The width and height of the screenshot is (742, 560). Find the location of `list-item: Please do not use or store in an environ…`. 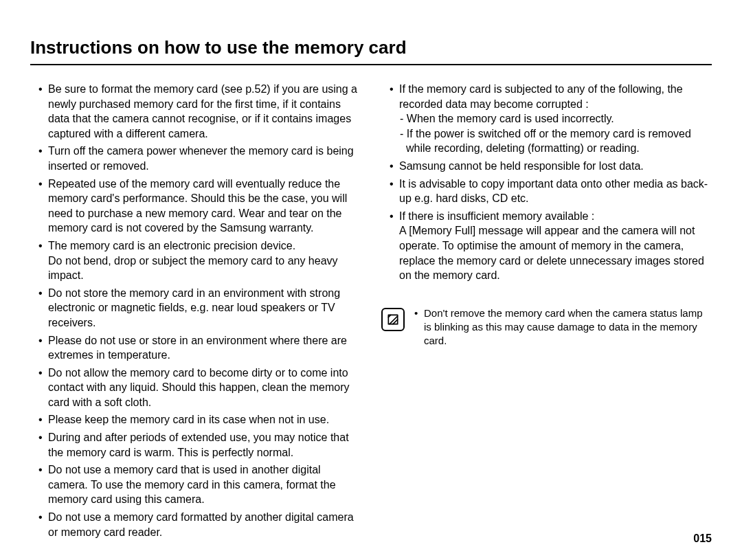

list-item: Please do not use or store in an environ… is located at coordinates (199, 348).